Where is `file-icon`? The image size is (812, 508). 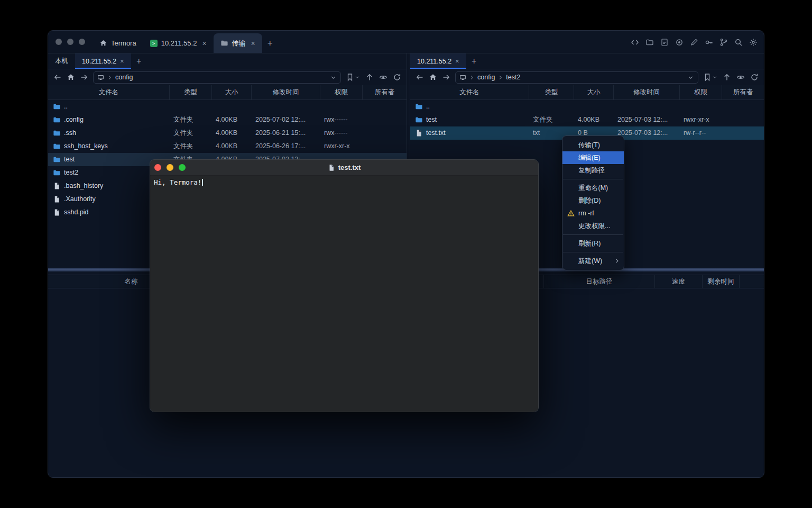 file-icon is located at coordinates (331, 168).